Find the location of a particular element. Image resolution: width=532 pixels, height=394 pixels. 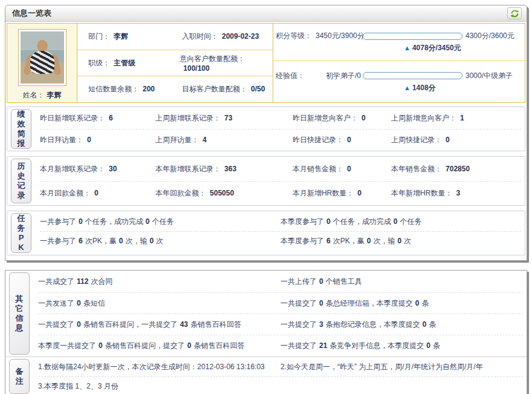

gauge-left-text: 初学弟子/0 is located at coordinates (339, 76).